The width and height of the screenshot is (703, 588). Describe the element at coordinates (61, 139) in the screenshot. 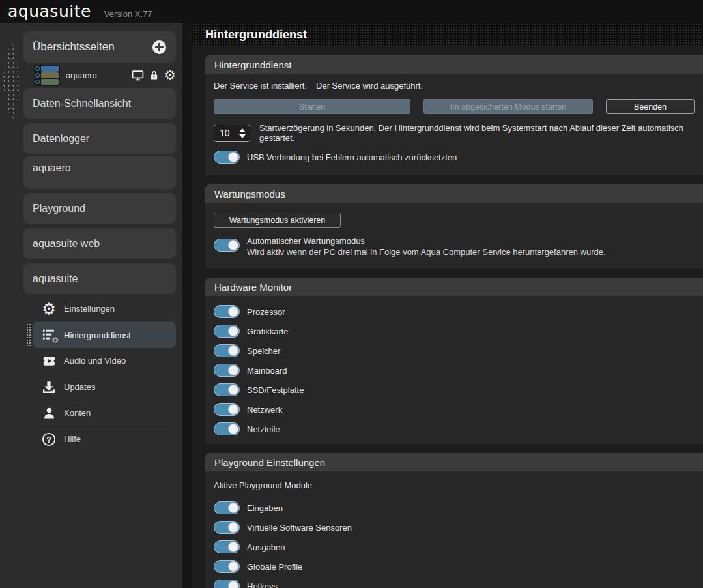

I see `sidebar-item-label: Datenlogger` at that location.